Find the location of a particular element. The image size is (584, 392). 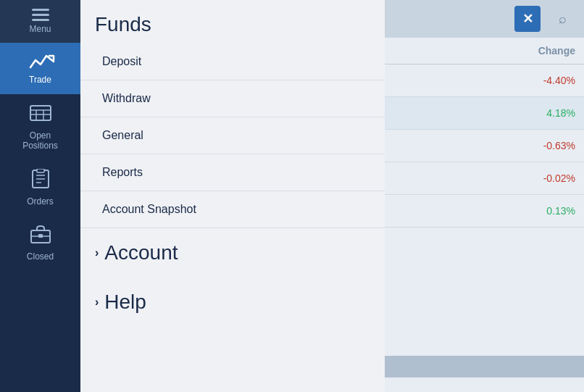

help-section-title: Help is located at coordinates (125, 302).